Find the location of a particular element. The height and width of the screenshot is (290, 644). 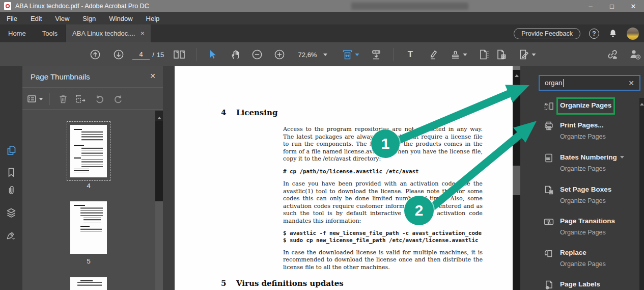

tab-document: ABA Linux techdoc.... ✕ is located at coordinates (108, 34).